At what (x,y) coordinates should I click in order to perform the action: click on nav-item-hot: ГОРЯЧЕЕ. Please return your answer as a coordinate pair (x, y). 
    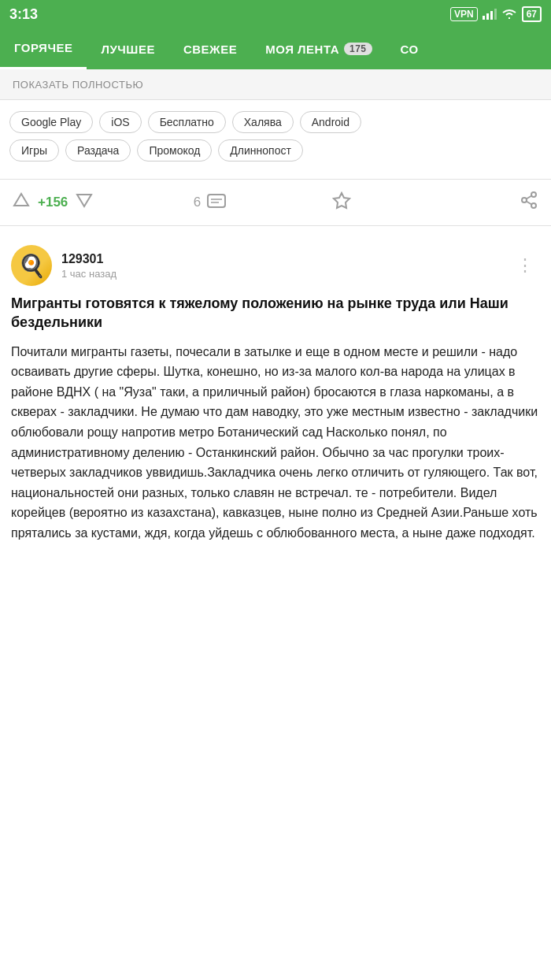
    Looking at the image, I should click on (43, 49).